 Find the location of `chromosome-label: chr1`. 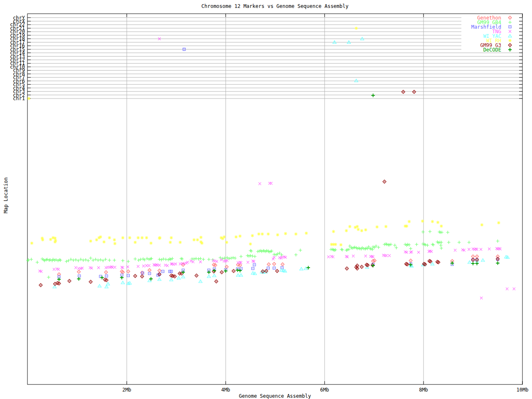

chromosome-label: chr1 is located at coordinates (19, 99).